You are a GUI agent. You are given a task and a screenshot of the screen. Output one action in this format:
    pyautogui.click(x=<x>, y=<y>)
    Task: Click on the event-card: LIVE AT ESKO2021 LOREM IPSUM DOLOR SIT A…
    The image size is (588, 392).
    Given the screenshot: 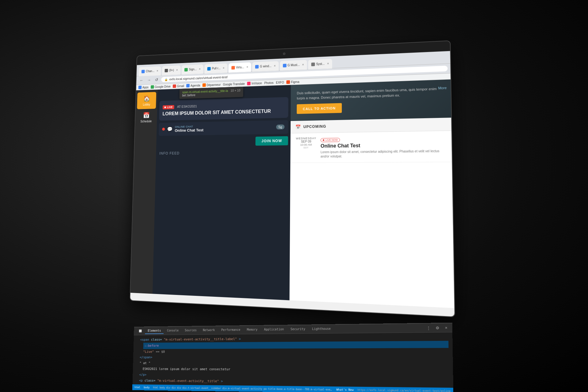 What is the action you would take?
    pyautogui.click(x=224, y=109)
    